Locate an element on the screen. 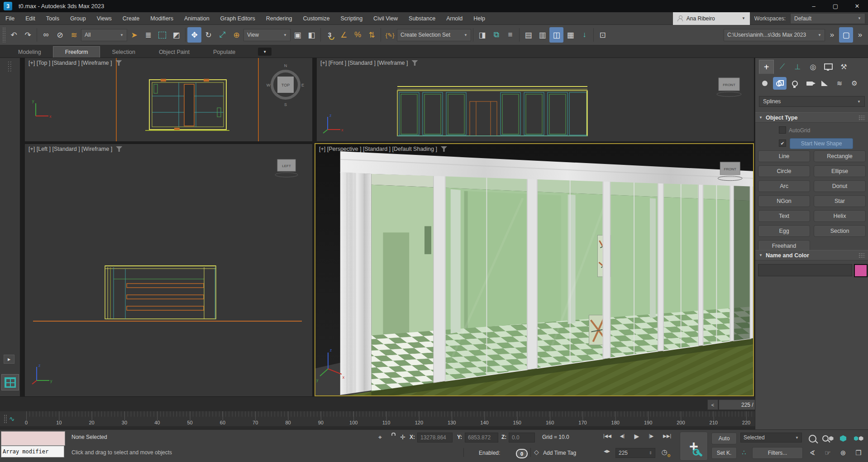  menu-arnold: Arnold is located at coordinates (454, 19).